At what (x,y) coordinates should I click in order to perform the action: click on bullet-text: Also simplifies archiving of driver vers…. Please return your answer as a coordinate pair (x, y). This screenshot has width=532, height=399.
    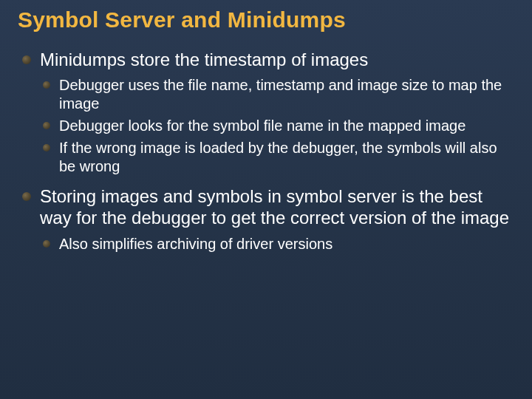
    Looking at the image, I should click on (196, 244).